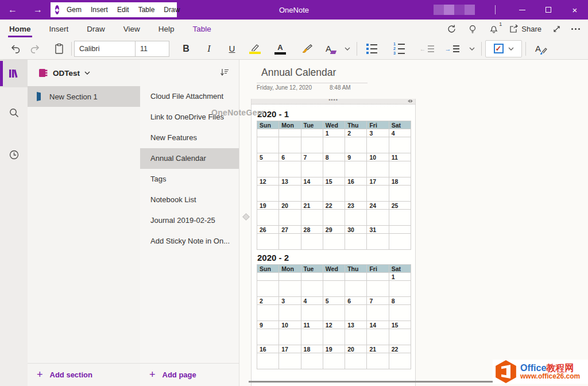 This screenshot has height=386, width=588. I want to click on tab-help: Help, so click(167, 29).